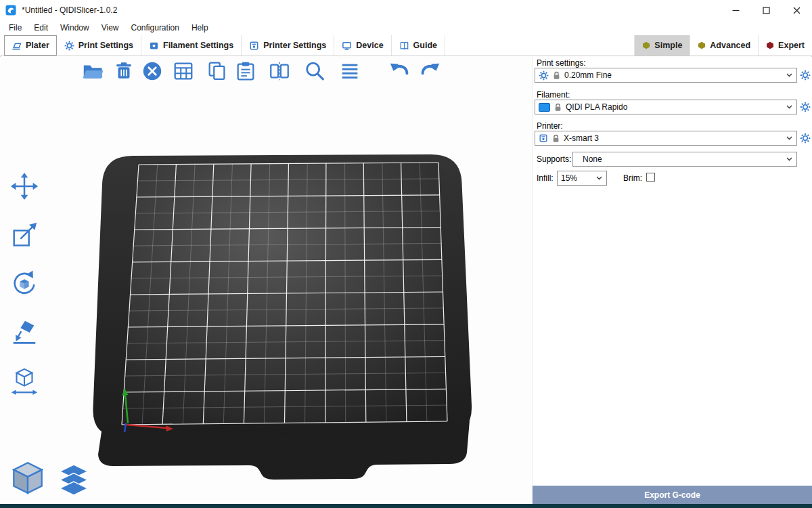 The width and height of the screenshot is (812, 508). I want to click on rotate-icon, so click(24, 284).